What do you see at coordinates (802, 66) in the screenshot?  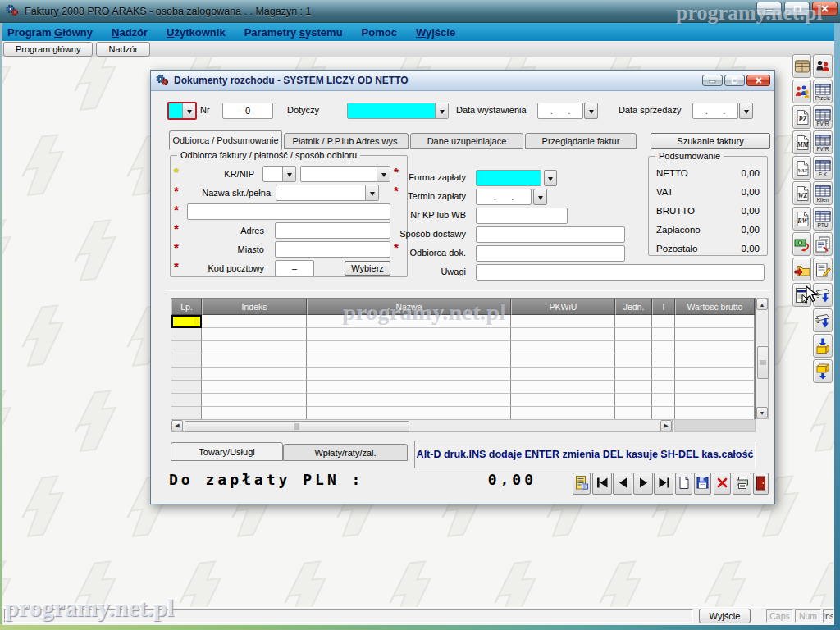 I see `window-panels-button` at bounding box center [802, 66].